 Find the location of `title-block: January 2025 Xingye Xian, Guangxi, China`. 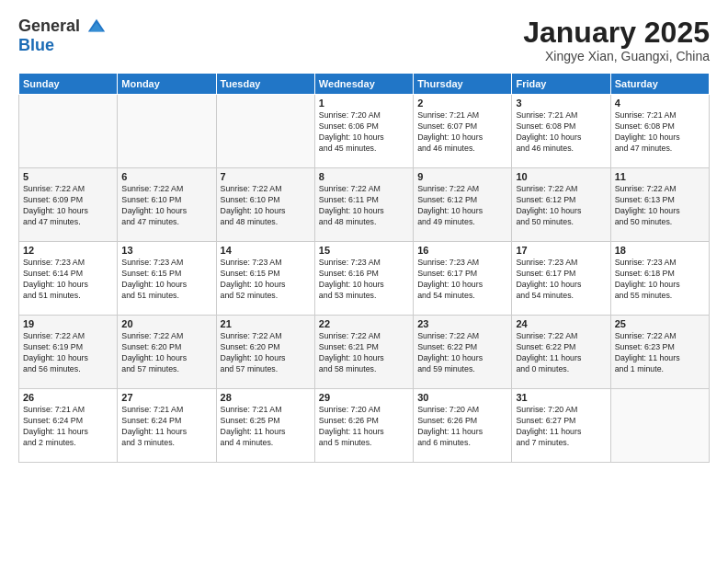

title-block: January 2025 Xingye Xian, Guangxi, China is located at coordinates (616, 40).